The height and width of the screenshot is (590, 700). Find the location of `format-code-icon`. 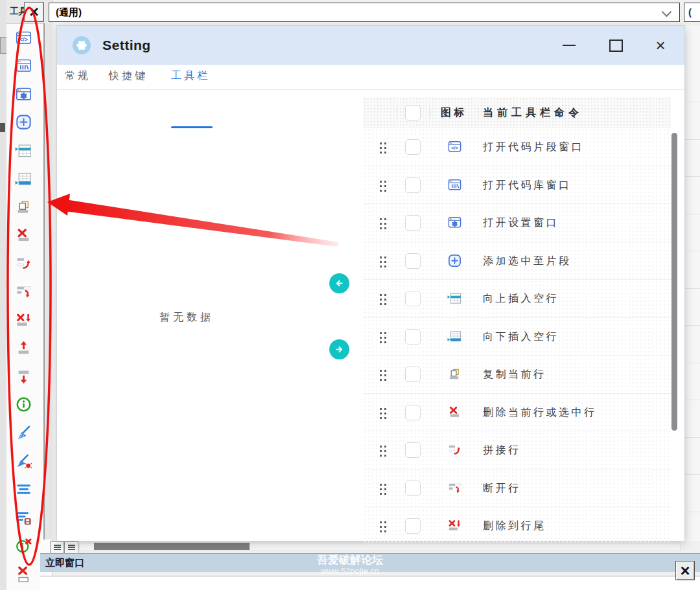

format-code-icon is located at coordinates (23, 490).